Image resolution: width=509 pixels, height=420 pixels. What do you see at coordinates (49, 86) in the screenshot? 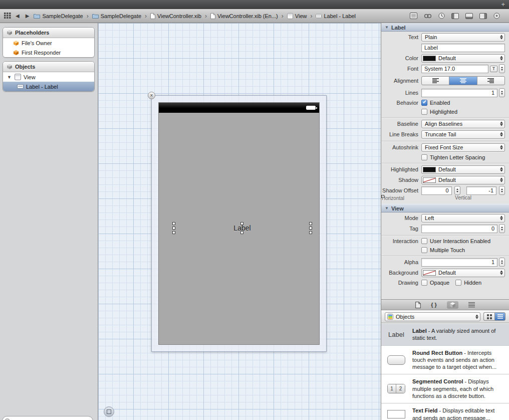
I see `label-tree-item: Label - Label` at bounding box center [49, 86].